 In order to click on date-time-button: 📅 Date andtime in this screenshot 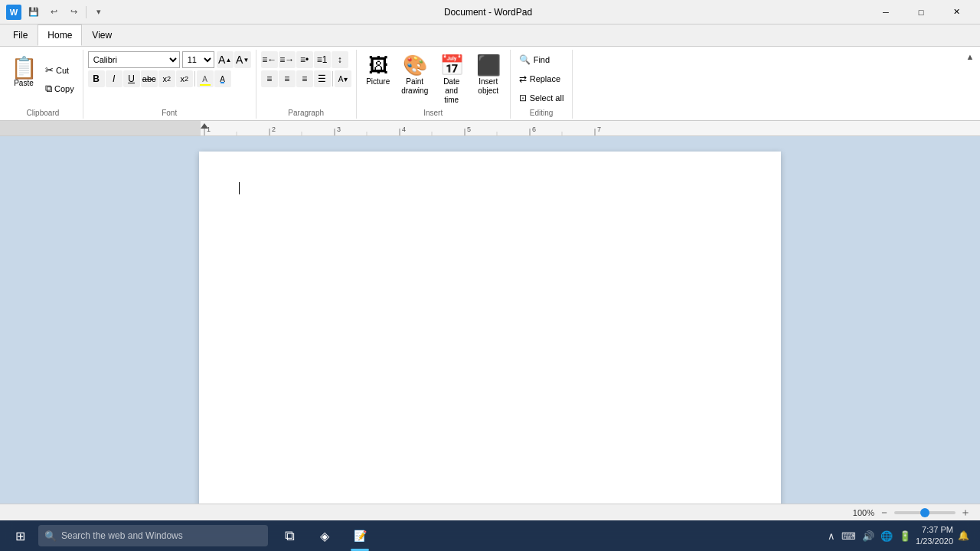, I will do `click(452, 80)`.